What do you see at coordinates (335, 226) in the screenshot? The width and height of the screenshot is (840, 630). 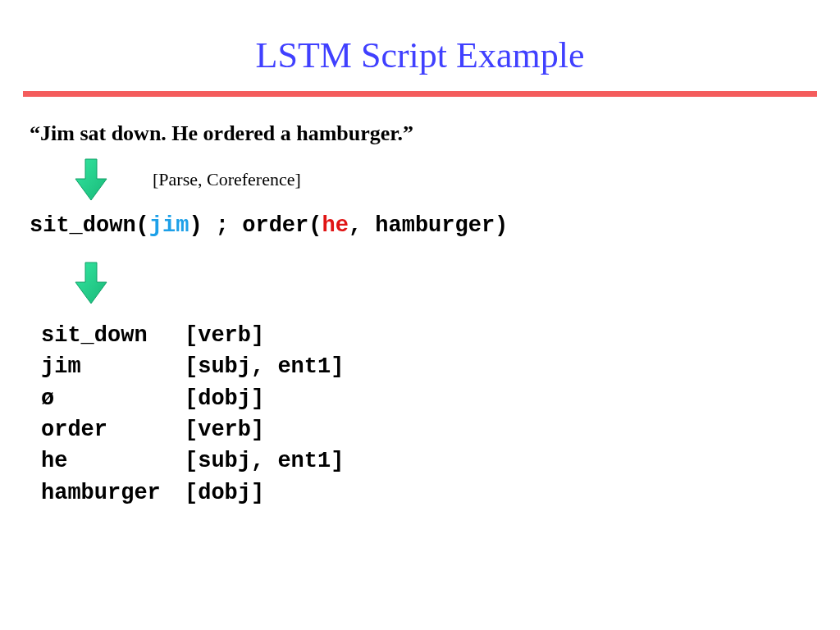 I see `code-he: he` at bounding box center [335, 226].